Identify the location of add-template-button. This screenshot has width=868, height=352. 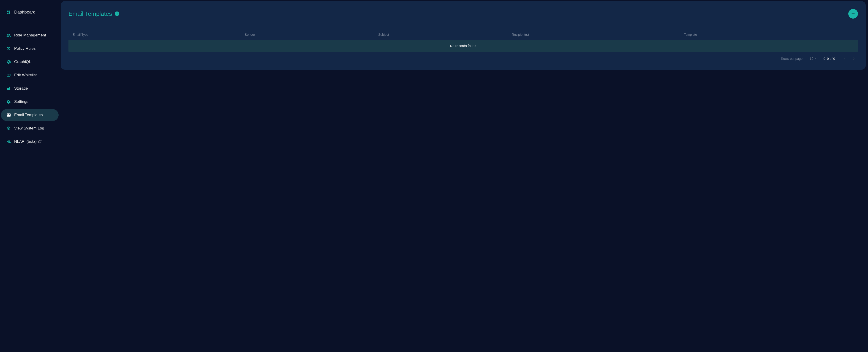
(853, 14).